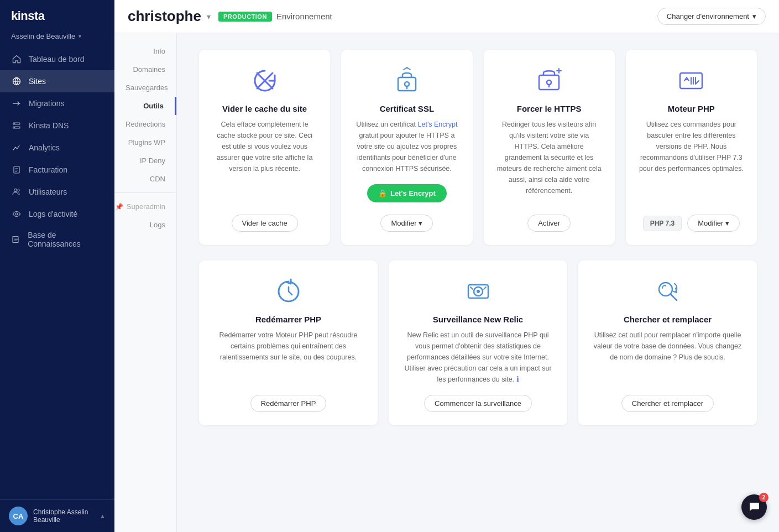 The width and height of the screenshot is (779, 532). Describe the element at coordinates (404, 223) in the screenshot. I see `ssl-modifier-label: Modifier` at that location.